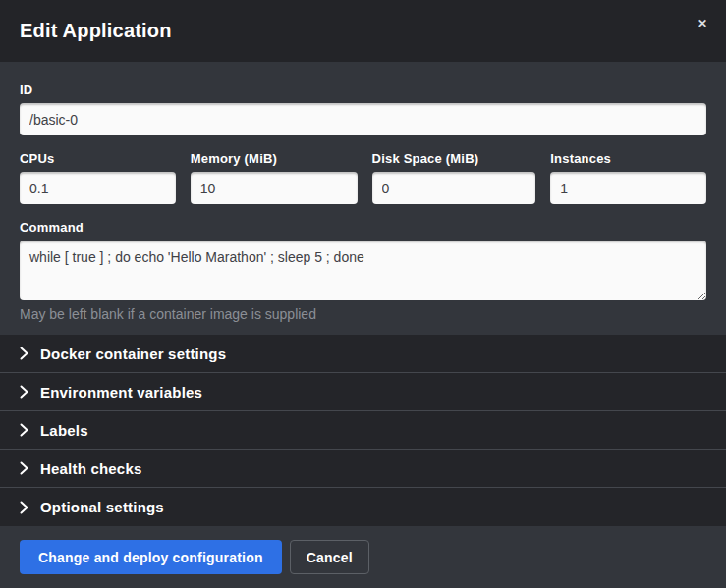  Describe the element at coordinates (363, 120) in the screenshot. I see `id-input` at that location.